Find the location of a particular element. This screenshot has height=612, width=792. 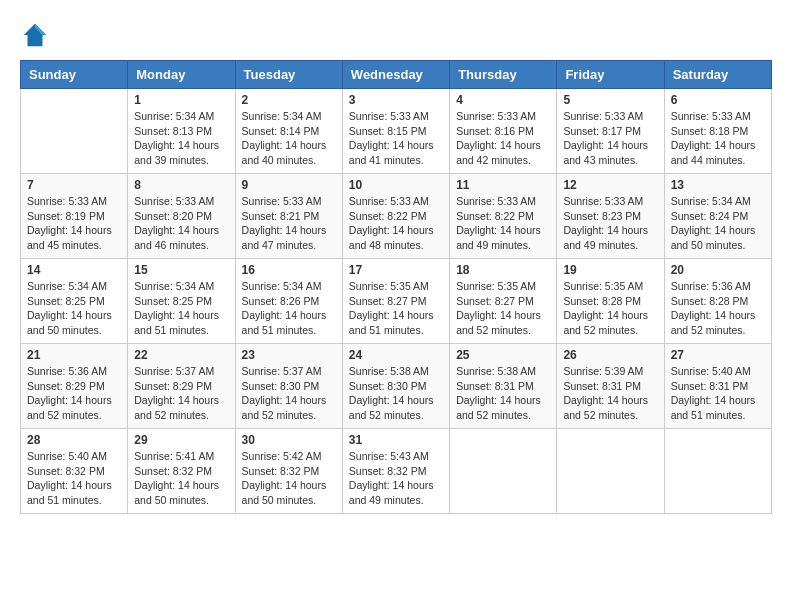

day-info: Sunrise: 5:33 AM Sunset: 8:17 PM Dayligh… is located at coordinates (610, 138).